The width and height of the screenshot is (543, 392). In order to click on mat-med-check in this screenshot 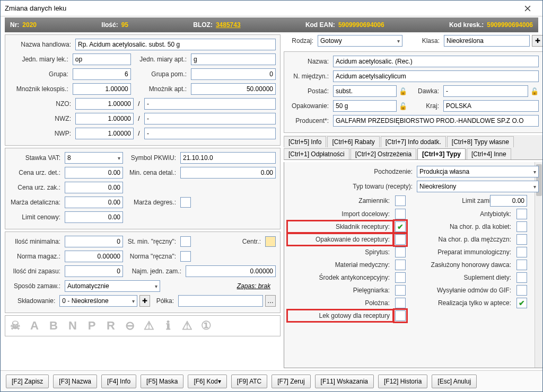, I will do `click(400, 265)`.